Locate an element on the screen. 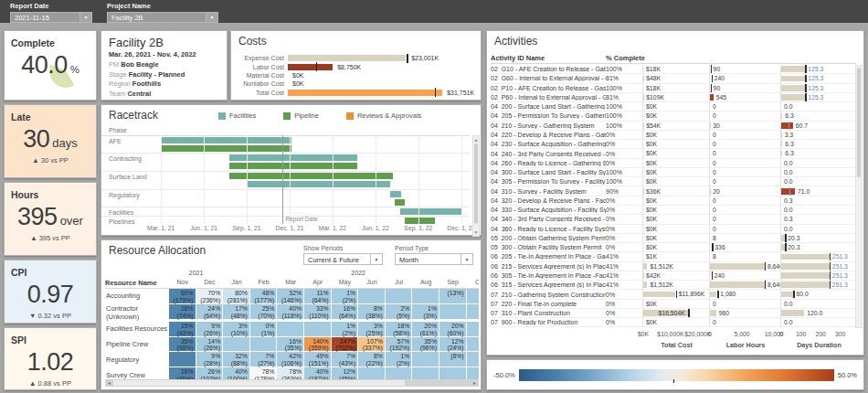 This screenshot has height=393, width=868. activity-row: 05_200 - Obtain Gathering System Permit0… is located at coordinates (673, 239).